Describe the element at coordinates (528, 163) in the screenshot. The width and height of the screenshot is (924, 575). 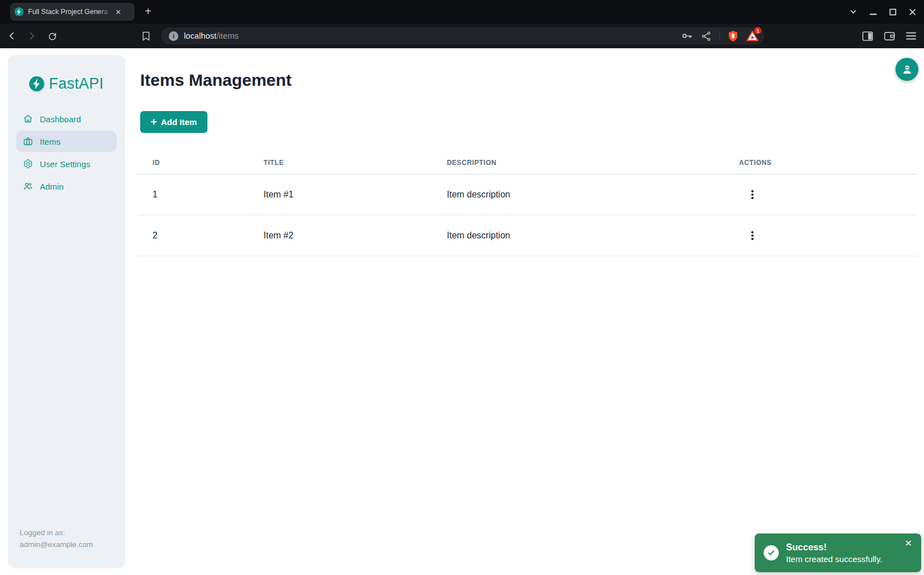
I see `table-header-row: ID TITLE DESCRIPTION ACTIONS` at that location.